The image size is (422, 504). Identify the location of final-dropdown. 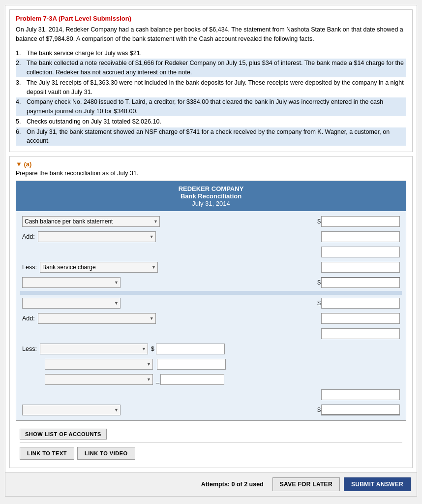
(71, 410).